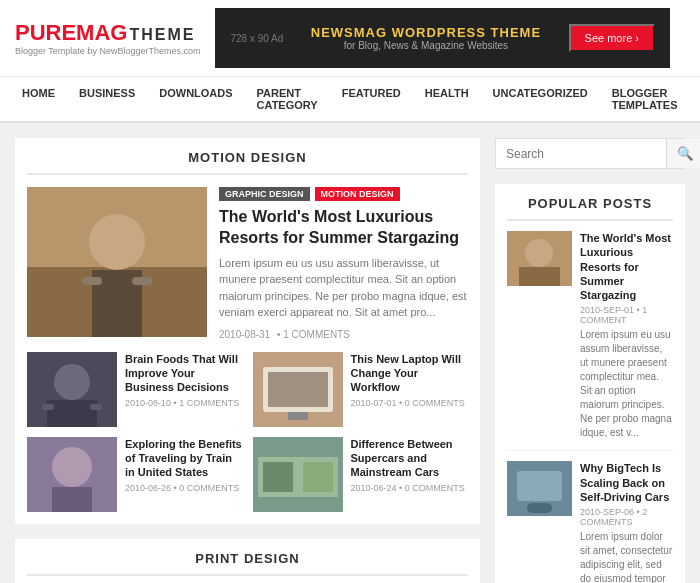  I want to click on nav-item-parent: PARENT CATEGORY, so click(288, 99).